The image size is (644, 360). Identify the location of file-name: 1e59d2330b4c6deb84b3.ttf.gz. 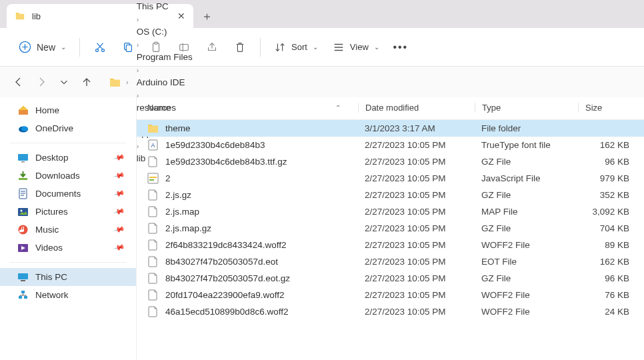
(226, 161).